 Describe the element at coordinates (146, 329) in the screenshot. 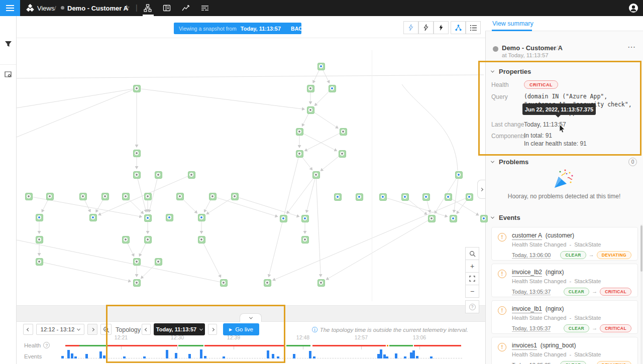

I see `topology-time-prev-button` at that location.